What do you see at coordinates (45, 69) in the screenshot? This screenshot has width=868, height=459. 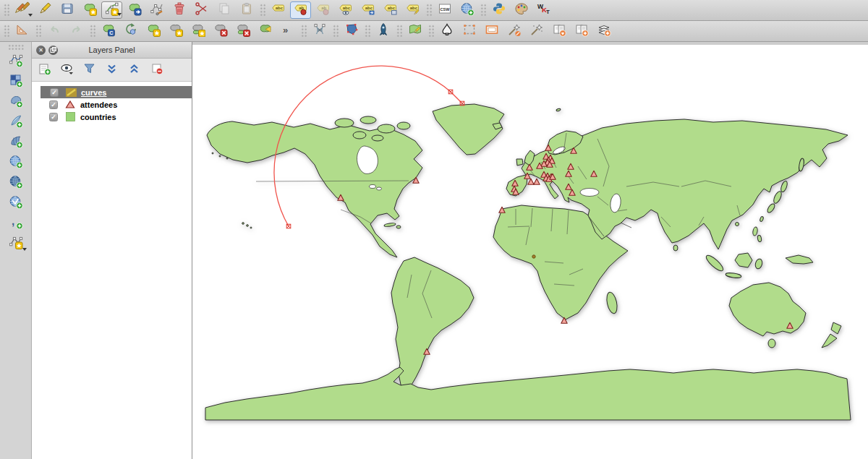 I see `add-group-button` at bounding box center [45, 69].